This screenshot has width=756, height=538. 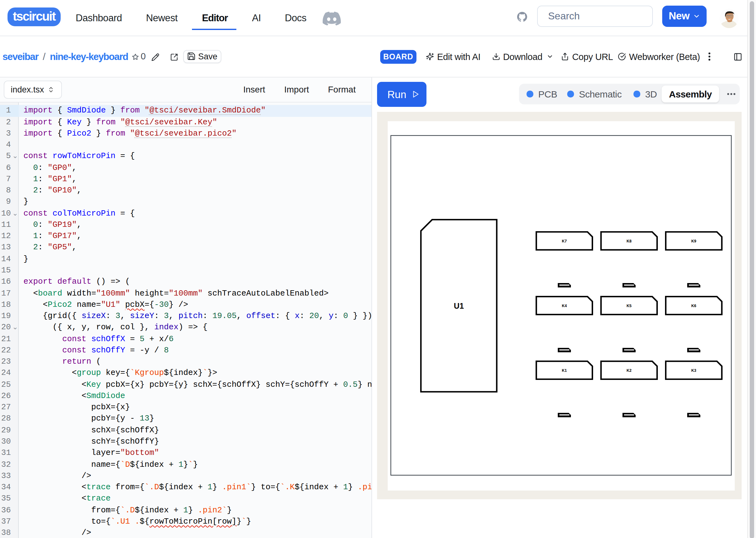 I want to click on svg-text: K9, so click(x=693, y=241).